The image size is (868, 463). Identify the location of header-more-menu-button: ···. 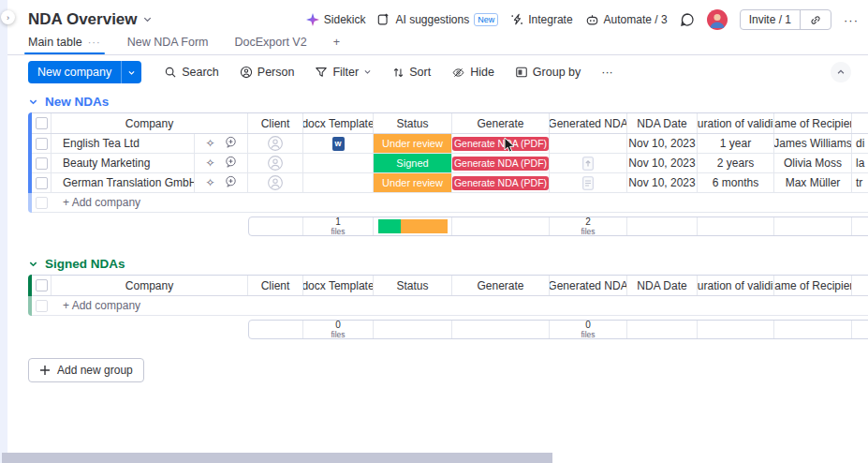
(851, 21).